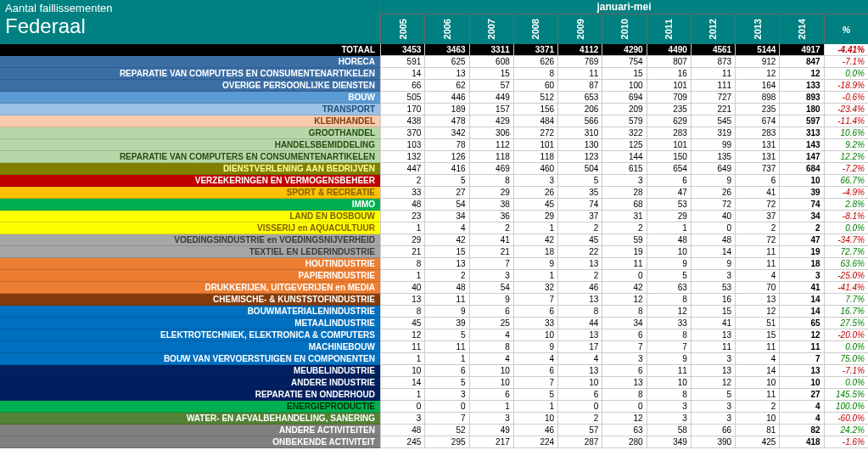  Describe the element at coordinates (669, 193) in the screenshot. I see `data-cell: 47` at that location.